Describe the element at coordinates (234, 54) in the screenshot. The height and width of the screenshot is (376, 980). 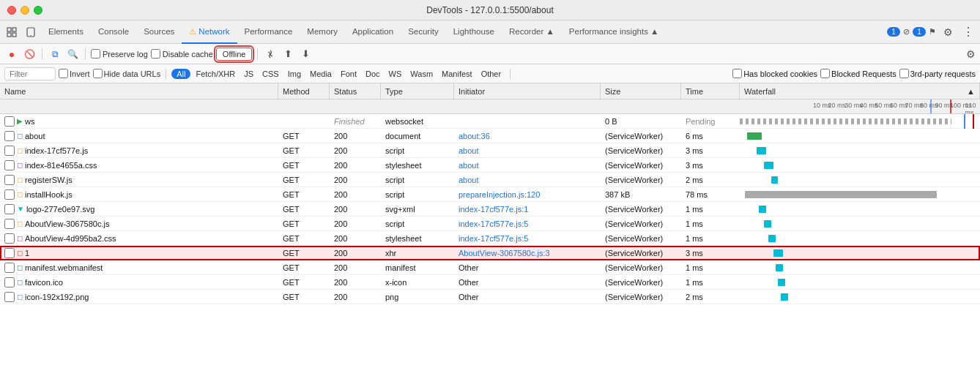
I see `offline-button: Offline` at that location.